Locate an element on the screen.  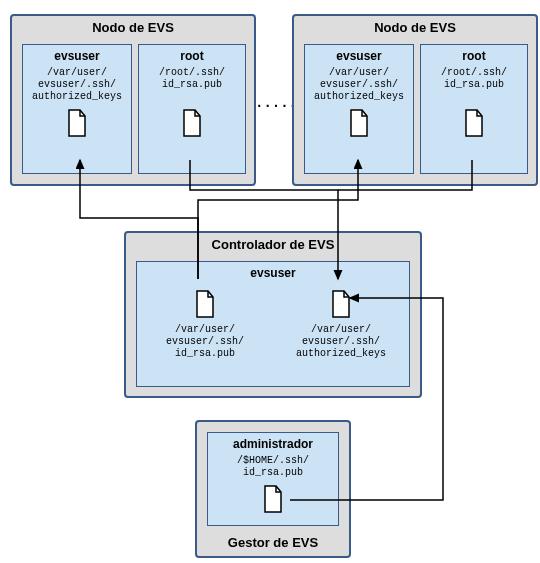
manager-admin-box: administrador /$HOME/.ssh/ id_rsa.pub is located at coordinates (273, 479).